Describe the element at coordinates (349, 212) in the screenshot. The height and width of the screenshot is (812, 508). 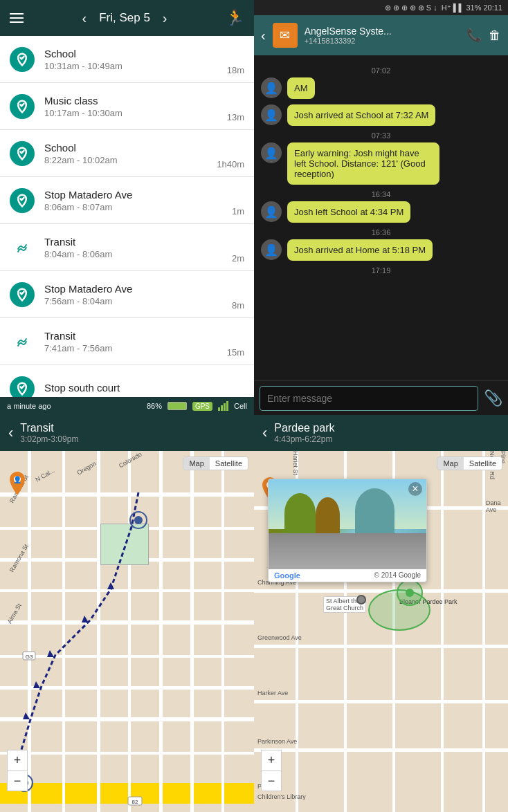
I see `msg-bubble-left: Josh left School at 4:34 PM` at that location.